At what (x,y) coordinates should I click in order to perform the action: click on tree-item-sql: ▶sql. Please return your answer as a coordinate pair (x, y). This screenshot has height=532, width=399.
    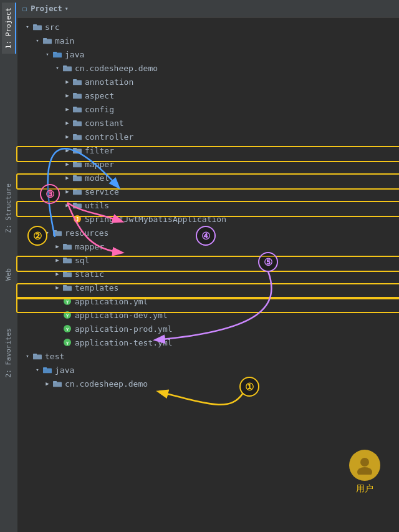
    Looking at the image, I should click on (208, 260).